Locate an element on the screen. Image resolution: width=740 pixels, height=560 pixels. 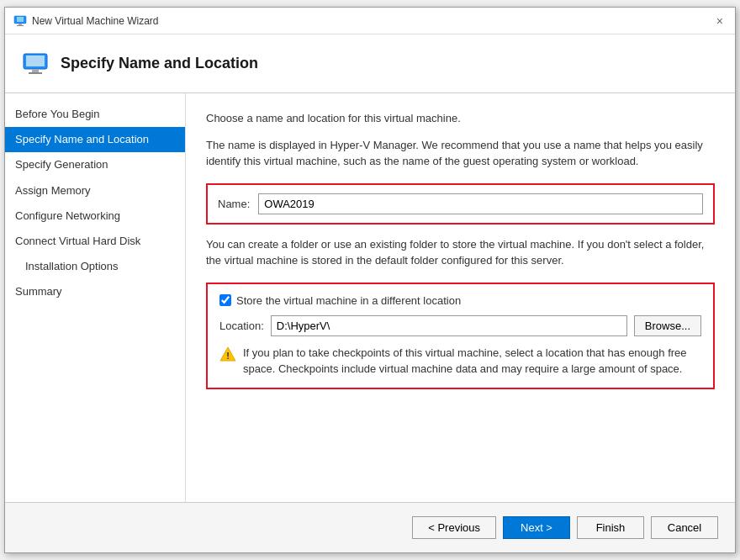
sidebar-item-installation-options: Installation Options is located at coordinates (95, 267).